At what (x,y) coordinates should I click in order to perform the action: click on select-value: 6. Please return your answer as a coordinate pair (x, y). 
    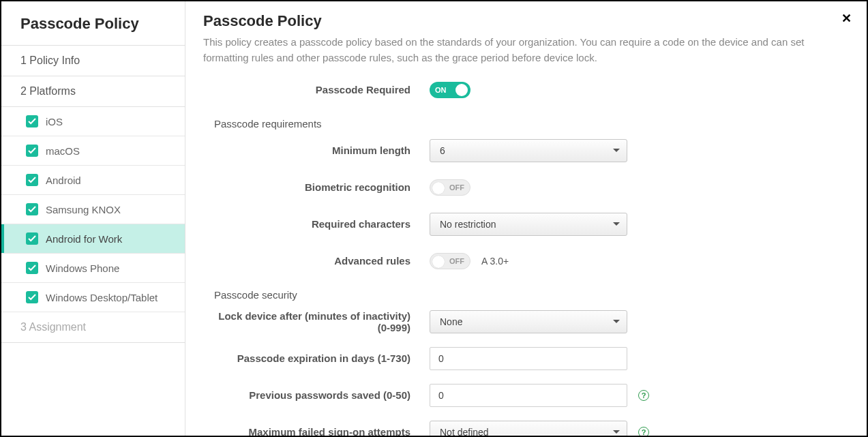
    Looking at the image, I should click on (443, 151).